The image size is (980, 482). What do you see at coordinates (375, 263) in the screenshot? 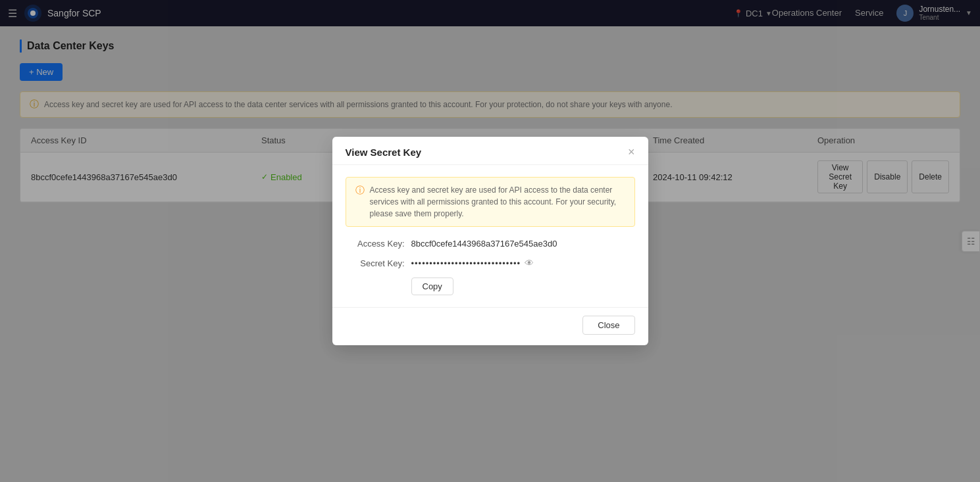
I see `secret-key-label: Secret Key:` at bounding box center [375, 263].